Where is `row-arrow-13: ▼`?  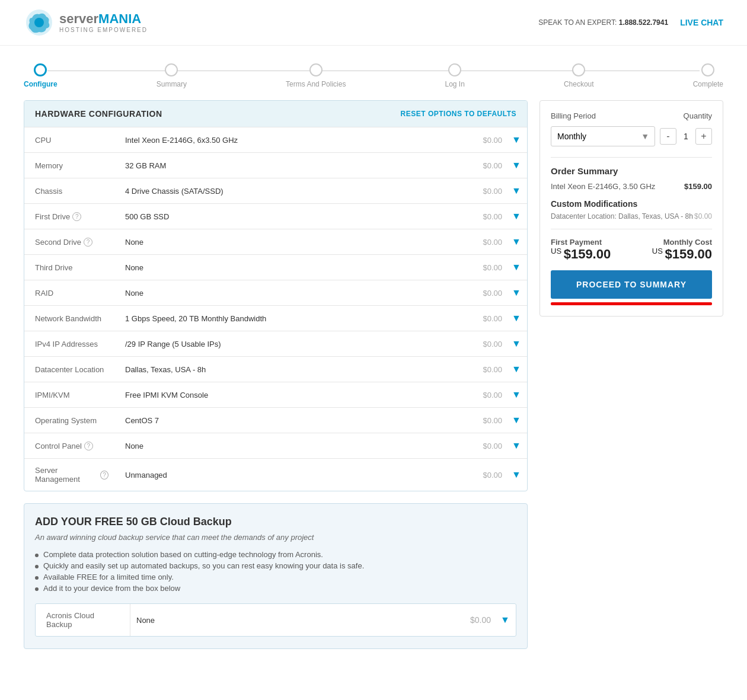
row-arrow-13: ▼ is located at coordinates (516, 475).